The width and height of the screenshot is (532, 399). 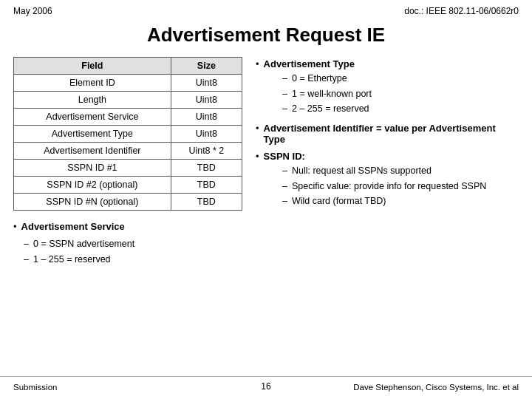 I want to click on right-bullet-section: •SSPN ID:–Null: request all SSPNs suppor…, so click(x=387, y=180).